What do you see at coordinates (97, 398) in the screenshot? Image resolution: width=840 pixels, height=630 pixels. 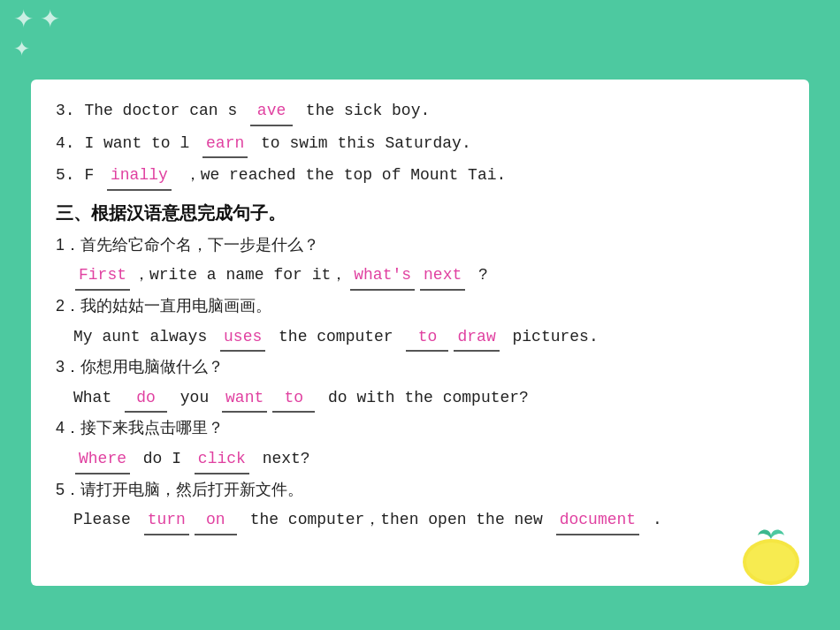 I see `item-3-text-a: What` at bounding box center [97, 398].